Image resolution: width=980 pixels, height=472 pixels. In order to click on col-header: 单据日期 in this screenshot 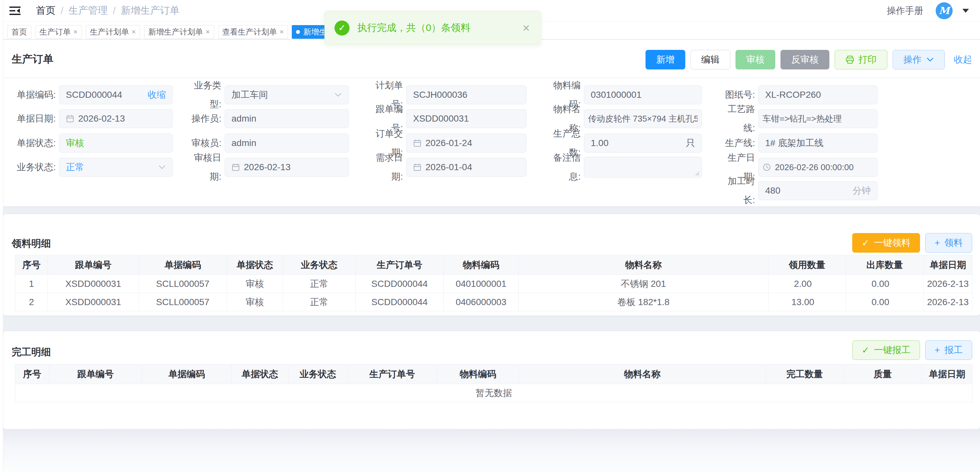, I will do `click(947, 374)`.